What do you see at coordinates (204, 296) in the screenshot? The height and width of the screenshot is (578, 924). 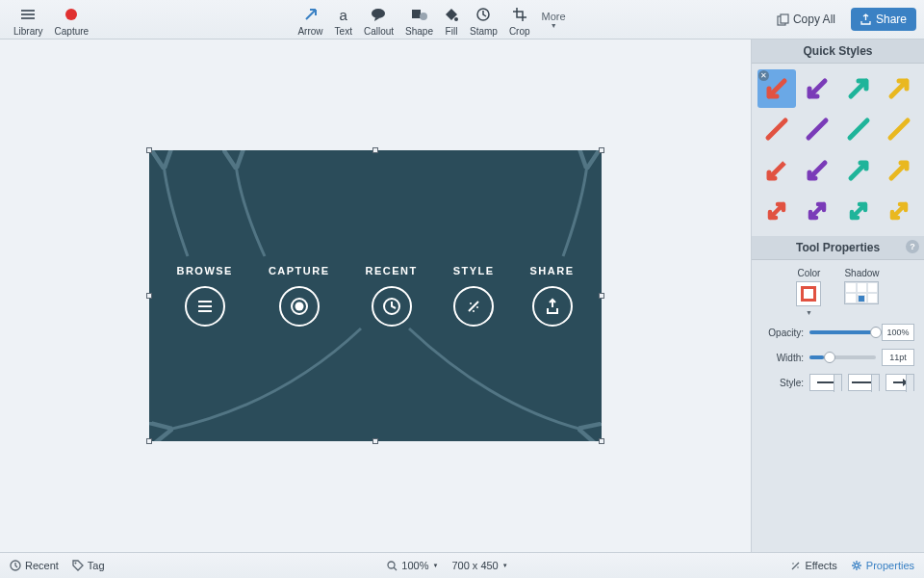 I see `art-item-browse: BROWSE` at bounding box center [204, 296].